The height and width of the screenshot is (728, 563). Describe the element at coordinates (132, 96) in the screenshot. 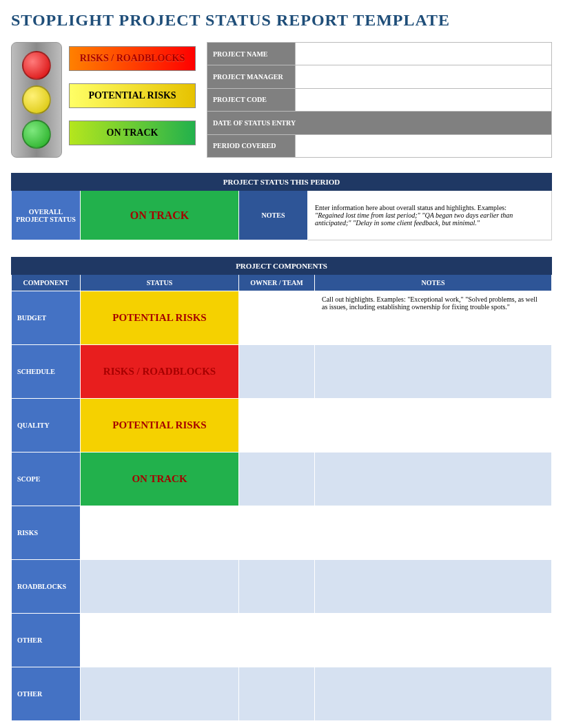

I see `legend-yellow: POTENTIAL RISKS` at that location.